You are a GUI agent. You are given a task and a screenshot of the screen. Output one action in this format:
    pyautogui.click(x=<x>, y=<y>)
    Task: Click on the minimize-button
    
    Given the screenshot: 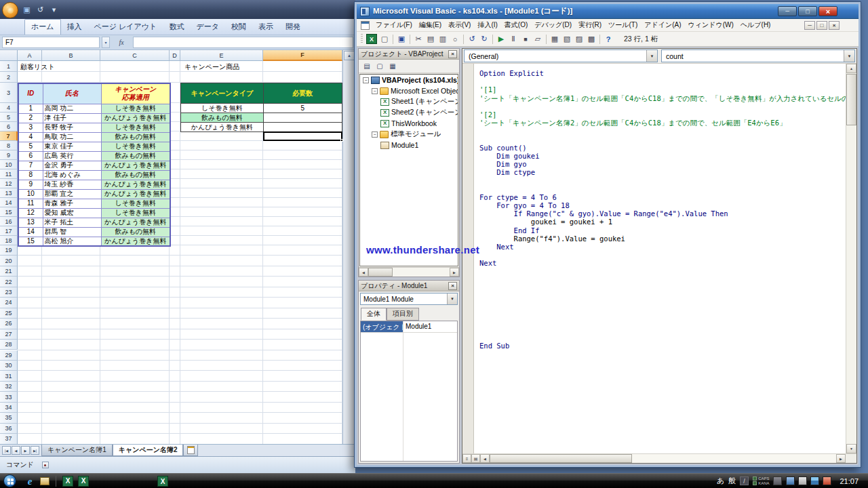 What is the action you would take?
    pyautogui.click(x=787, y=11)
    